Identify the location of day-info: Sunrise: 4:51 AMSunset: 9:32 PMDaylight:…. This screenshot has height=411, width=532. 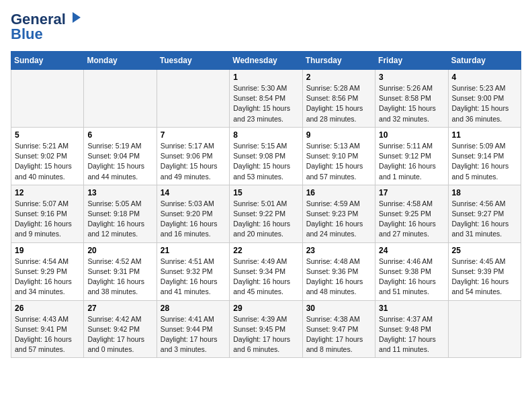
(193, 277).